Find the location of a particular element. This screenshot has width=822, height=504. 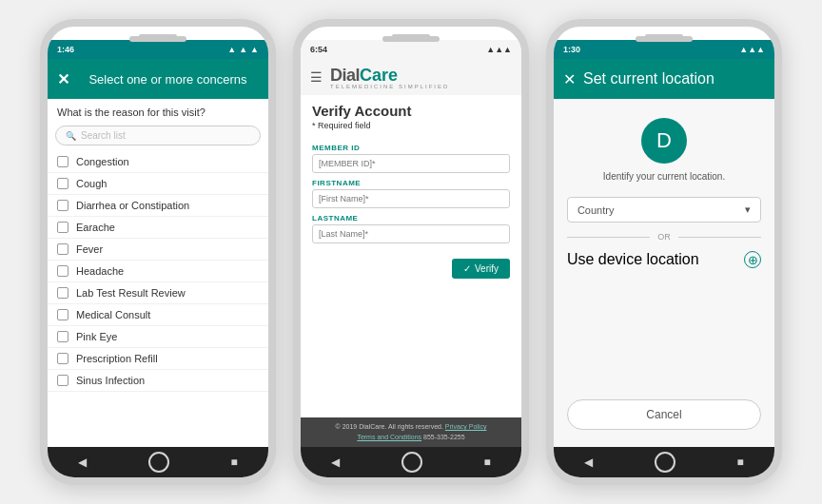

field-member-id: MEMBER ID is located at coordinates (411, 156).